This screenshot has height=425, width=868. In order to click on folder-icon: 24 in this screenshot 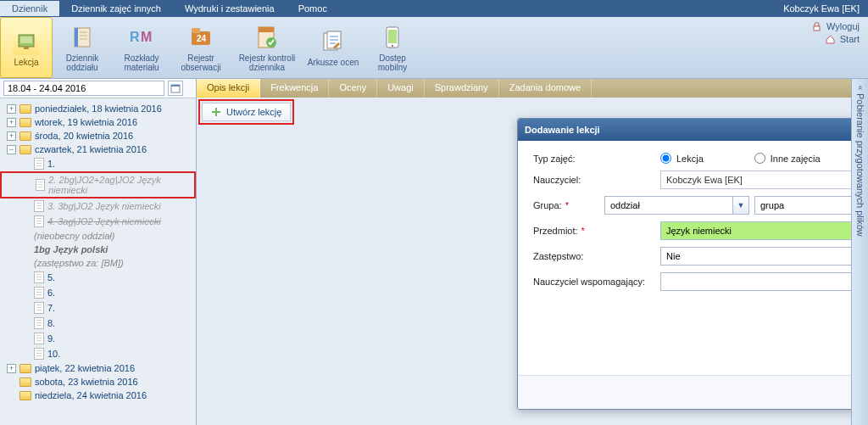, I will do `click(201, 37)`.